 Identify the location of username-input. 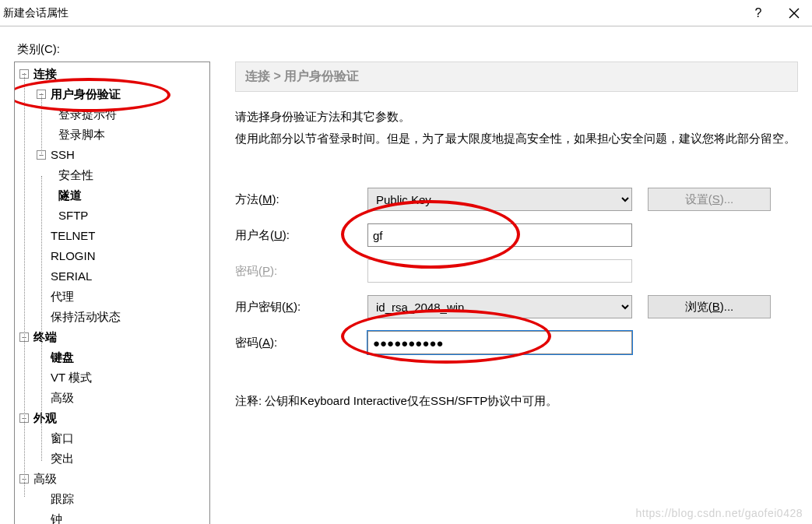
(500, 235).